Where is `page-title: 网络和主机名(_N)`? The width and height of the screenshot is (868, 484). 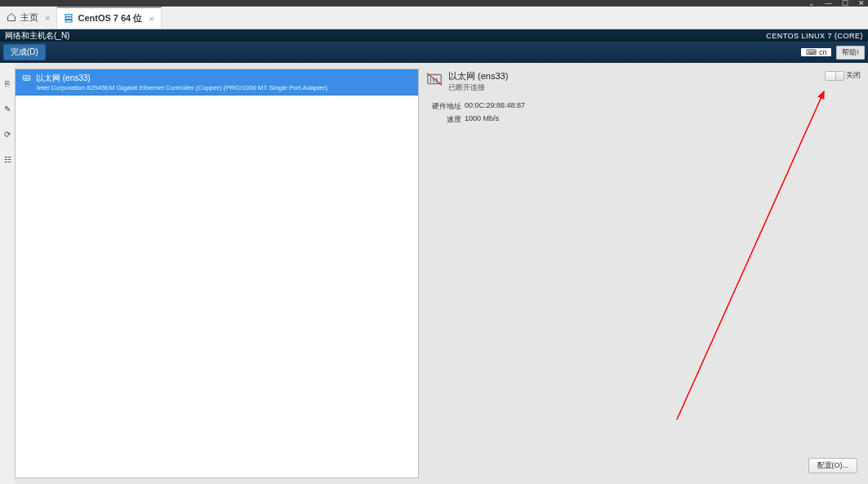 page-title: 网络和主机名(_N) is located at coordinates (38, 36).